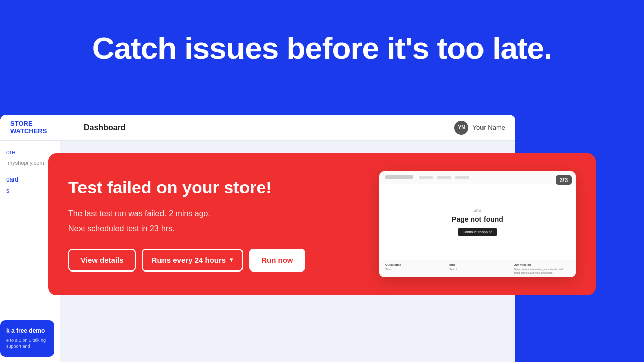 This screenshot has width=644, height=362. What do you see at coordinates (27, 344) in the screenshot?
I see `demo-card-text: e to a 1 on 1 talk ng support and` at bounding box center [27, 344].